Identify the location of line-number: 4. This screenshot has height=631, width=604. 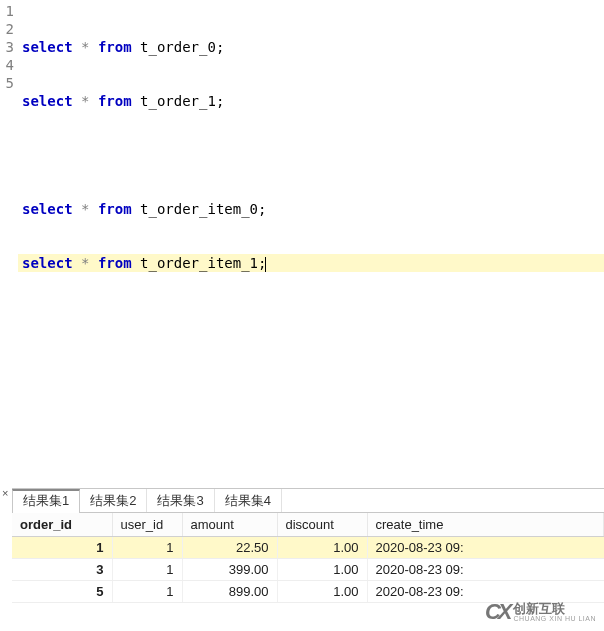
(9, 65).